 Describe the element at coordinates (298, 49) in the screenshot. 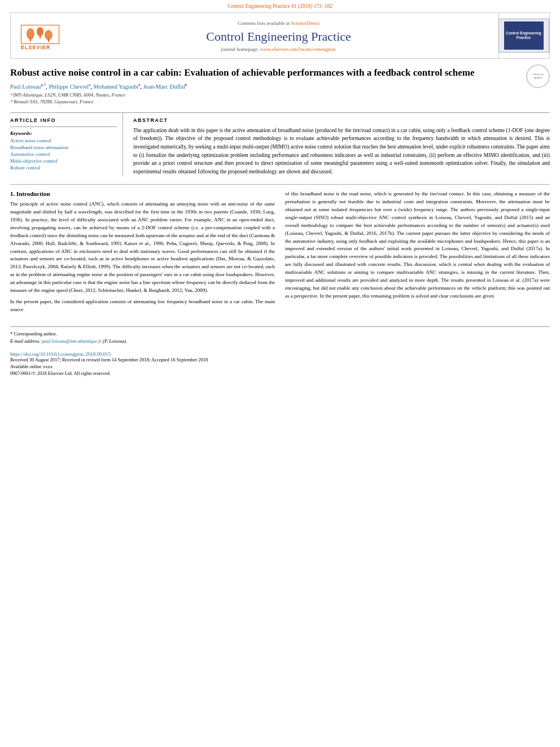

I see `journal-homepage-link: www.elsevier.com/locate/conengprac` at that location.